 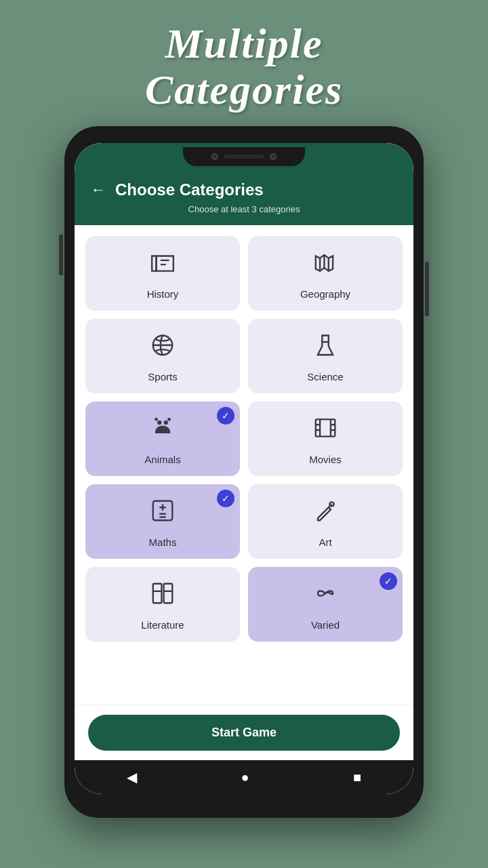 I want to click on literature-label: Literature, so click(x=163, y=625).